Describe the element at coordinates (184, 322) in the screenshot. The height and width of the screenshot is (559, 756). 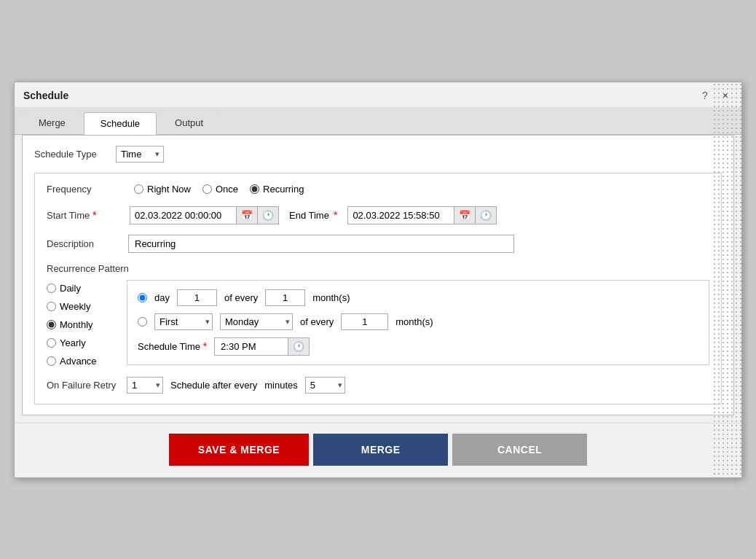
I see `ordinal-select-wrapper: First Second Third Fourth Last` at that location.